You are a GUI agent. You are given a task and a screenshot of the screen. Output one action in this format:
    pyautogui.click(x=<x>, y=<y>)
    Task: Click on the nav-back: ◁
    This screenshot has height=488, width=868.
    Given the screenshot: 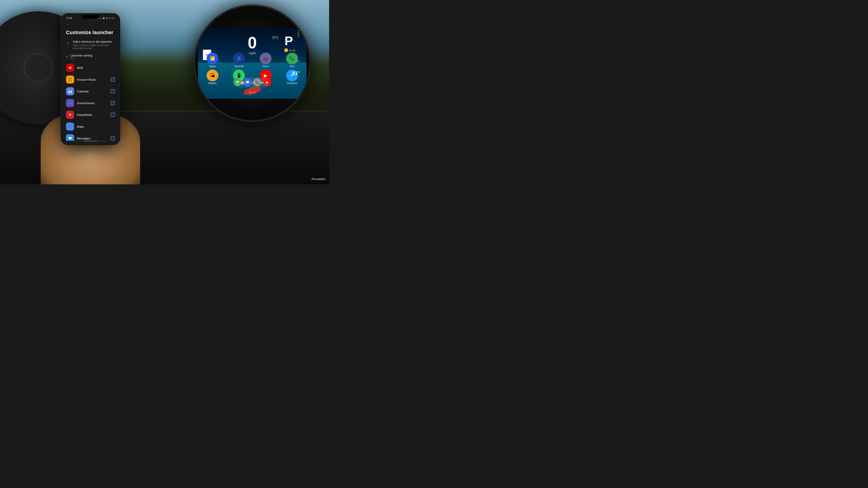 What is the action you would take?
    pyautogui.click(x=252, y=83)
    